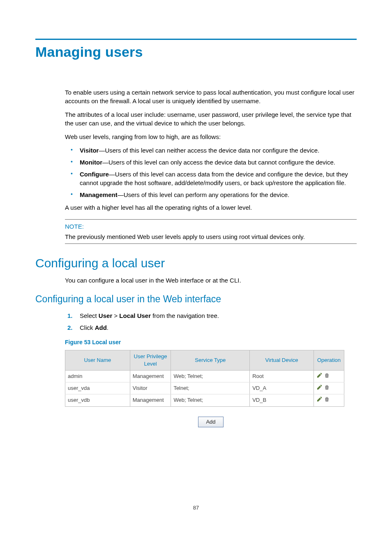 This screenshot has height=533, width=392. Describe the element at coordinates (105, 316) in the screenshot. I see `step-bold: User` at that location.